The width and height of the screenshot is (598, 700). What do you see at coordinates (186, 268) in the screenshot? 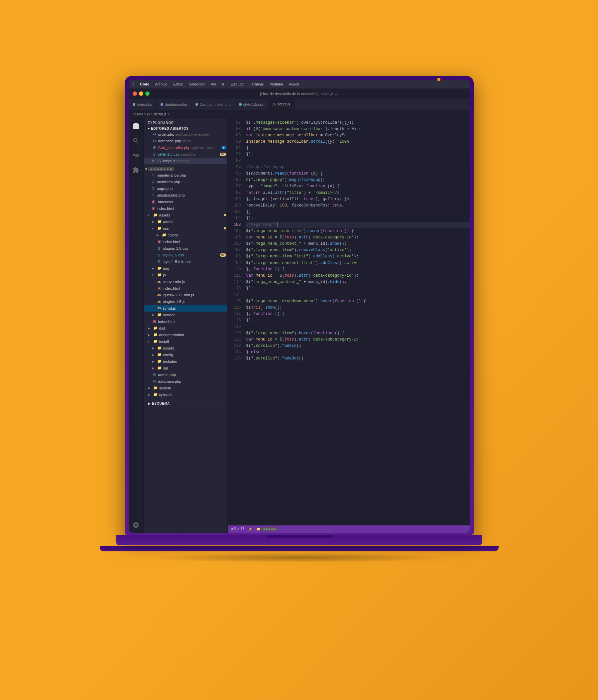
I see `folder-img: ▶ 📁 img` at bounding box center [186, 268].